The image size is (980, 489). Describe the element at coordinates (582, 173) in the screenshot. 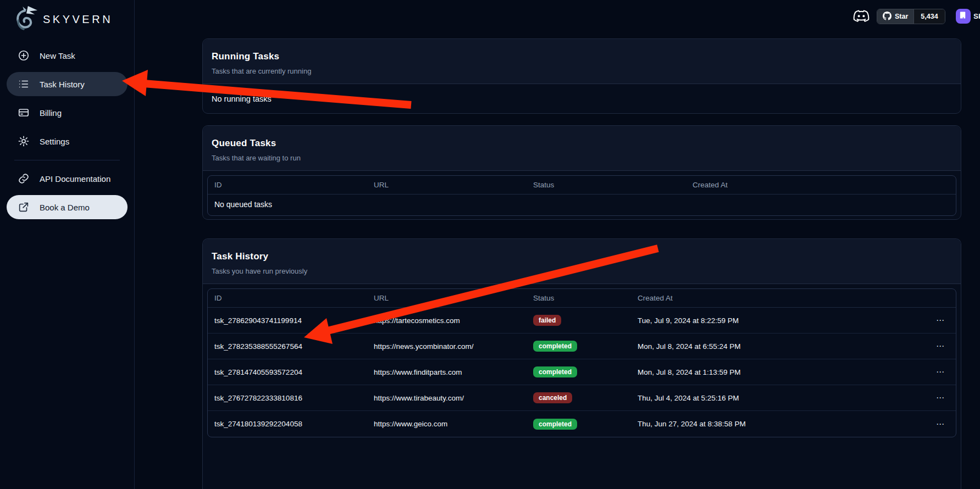

I see `queued-tasks-panel: Queued Tasks Tasks that are waiting to r…` at that location.